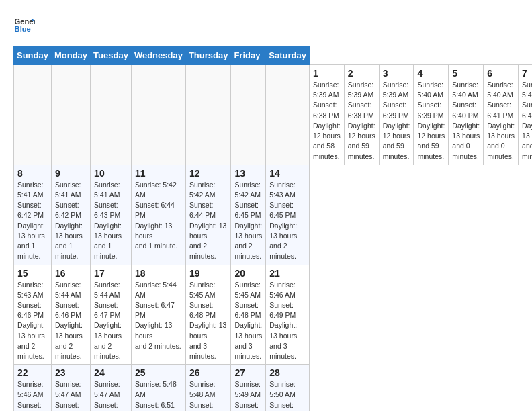 This screenshot has width=532, height=411. What do you see at coordinates (208, 373) in the screenshot?
I see `day-number: 26` at bounding box center [208, 373].